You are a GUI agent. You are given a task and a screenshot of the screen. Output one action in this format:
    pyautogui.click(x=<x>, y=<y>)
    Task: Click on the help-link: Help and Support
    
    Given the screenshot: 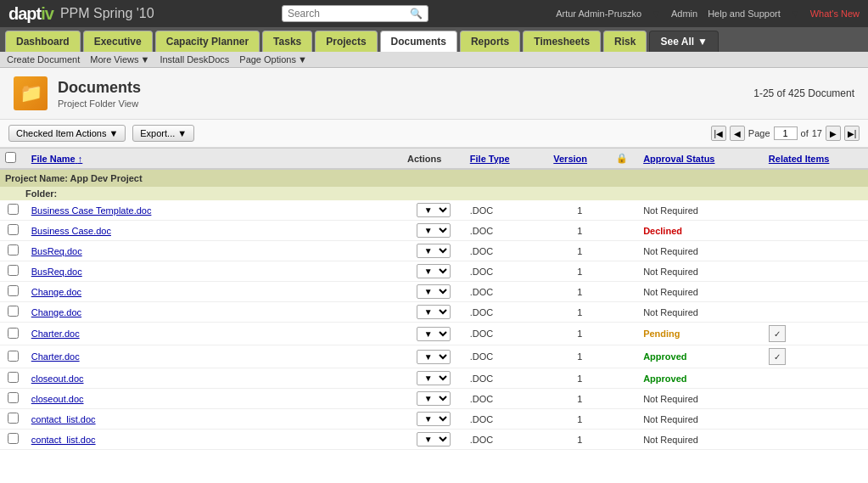 What is the action you would take?
    pyautogui.click(x=744, y=14)
    